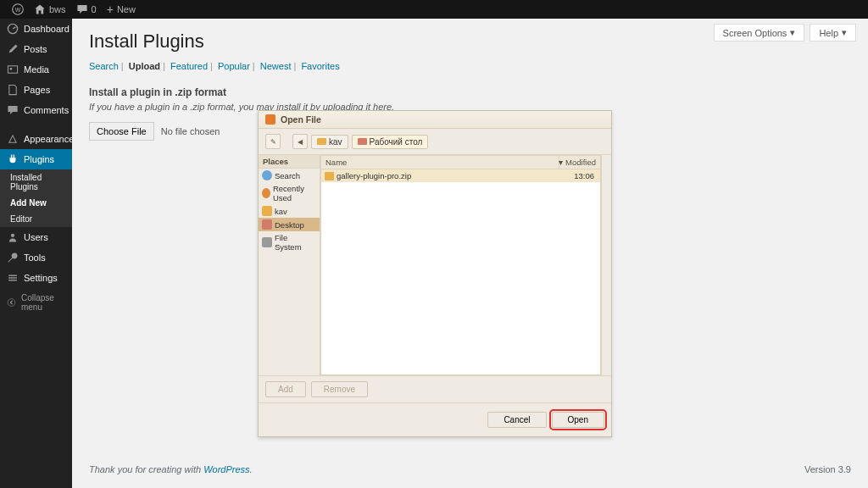 This screenshot has width=868, height=488. I want to click on nav-upload: Upload, so click(144, 66).